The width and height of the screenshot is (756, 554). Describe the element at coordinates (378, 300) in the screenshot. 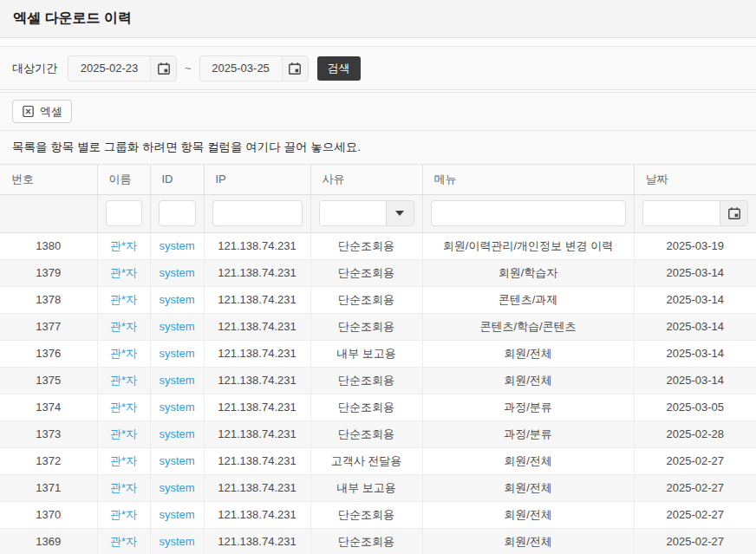

I see `table-row: 1378 관*자 system 121.138.74.231 단순조회용 콘텐츠…` at that location.